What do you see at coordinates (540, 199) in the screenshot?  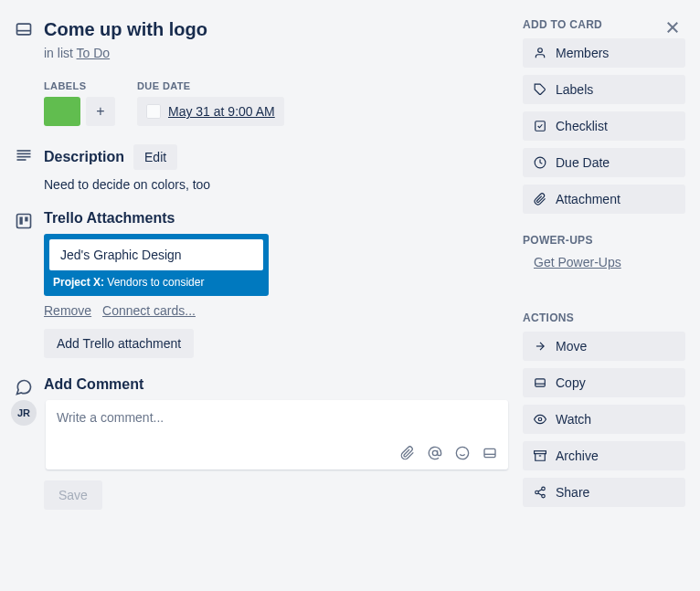 I see `paperclip-icon` at bounding box center [540, 199].